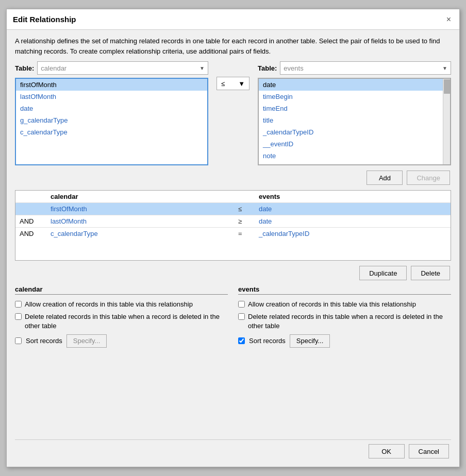  What do you see at coordinates (344, 316) in the screenshot?
I see `right-options-section: events Allow creation of records in this…` at bounding box center [344, 316].